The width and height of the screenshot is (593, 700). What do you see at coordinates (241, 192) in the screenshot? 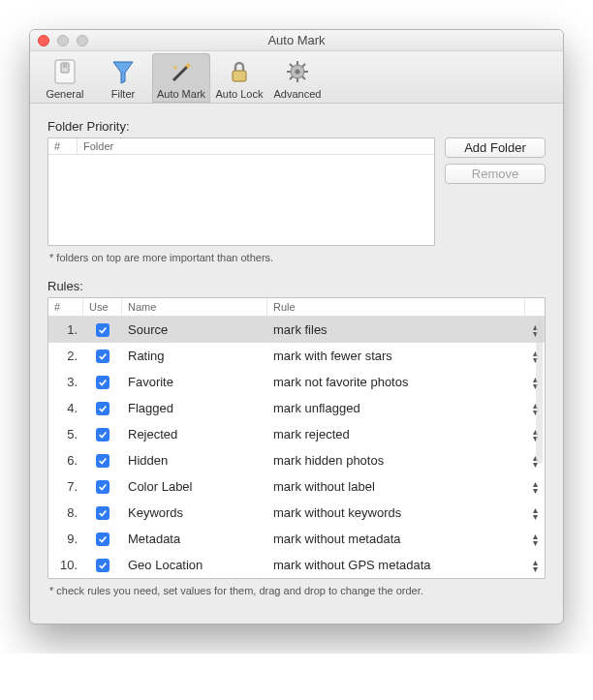
I see `folder-priority-table: # Folder` at bounding box center [241, 192].